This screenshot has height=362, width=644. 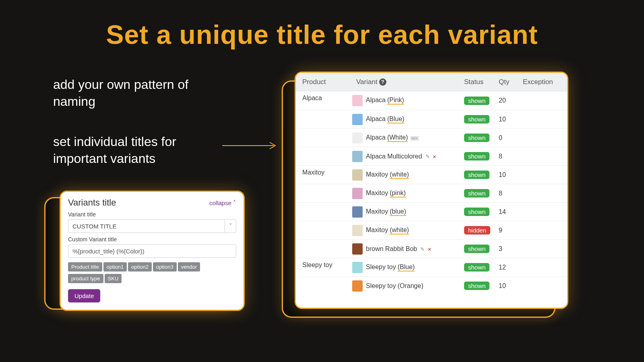 What do you see at coordinates (408, 286) in the screenshot?
I see `variant-cell: Sleepy toy (Orange)` at bounding box center [408, 286].